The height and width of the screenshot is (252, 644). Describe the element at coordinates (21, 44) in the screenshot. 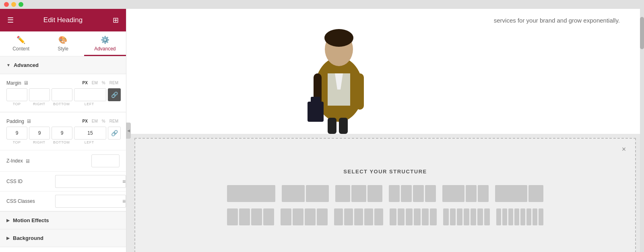

I see `tab-content: ✏️ Content` at that location.